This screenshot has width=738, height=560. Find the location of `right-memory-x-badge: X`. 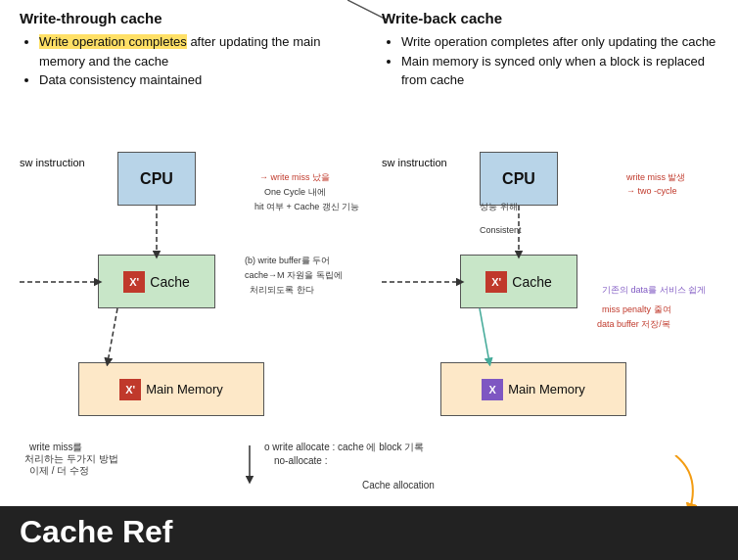

right-memory-x-badge: X is located at coordinates (492, 390).